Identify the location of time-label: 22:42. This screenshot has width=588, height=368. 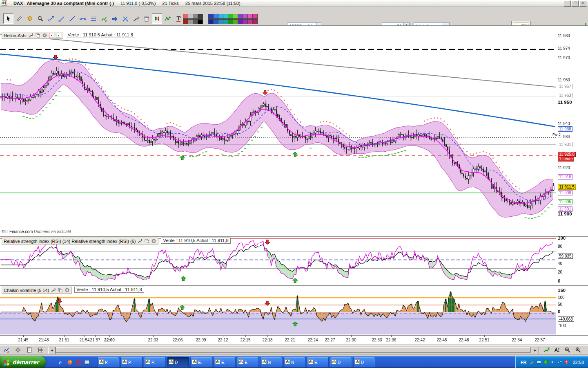
(420, 340).